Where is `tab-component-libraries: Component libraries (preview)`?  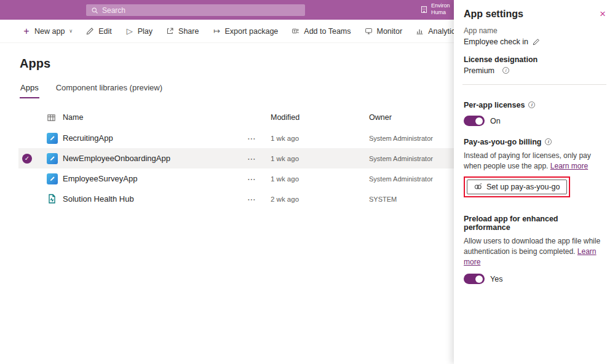
tab-component-libraries: Component libraries (preview) is located at coordinates (109, 90).